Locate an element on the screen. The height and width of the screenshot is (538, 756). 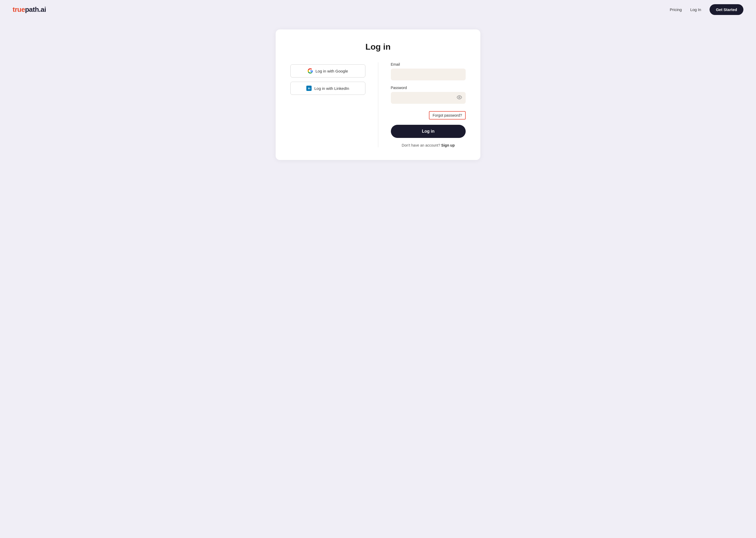
login-card: Log in Log in with Google in Log in is located at coordinates (378, 95).